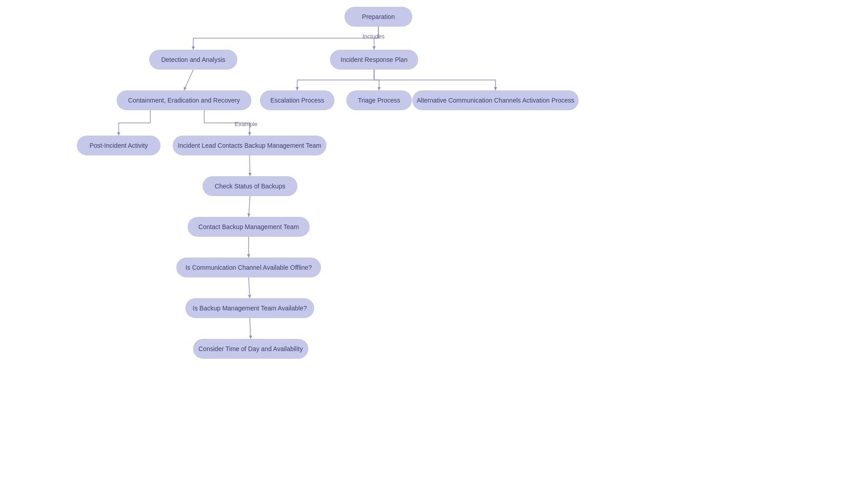 The height and width of the screenshot is (488, 868). I want to click on node-triage: Triage Process, so click(379, 100).